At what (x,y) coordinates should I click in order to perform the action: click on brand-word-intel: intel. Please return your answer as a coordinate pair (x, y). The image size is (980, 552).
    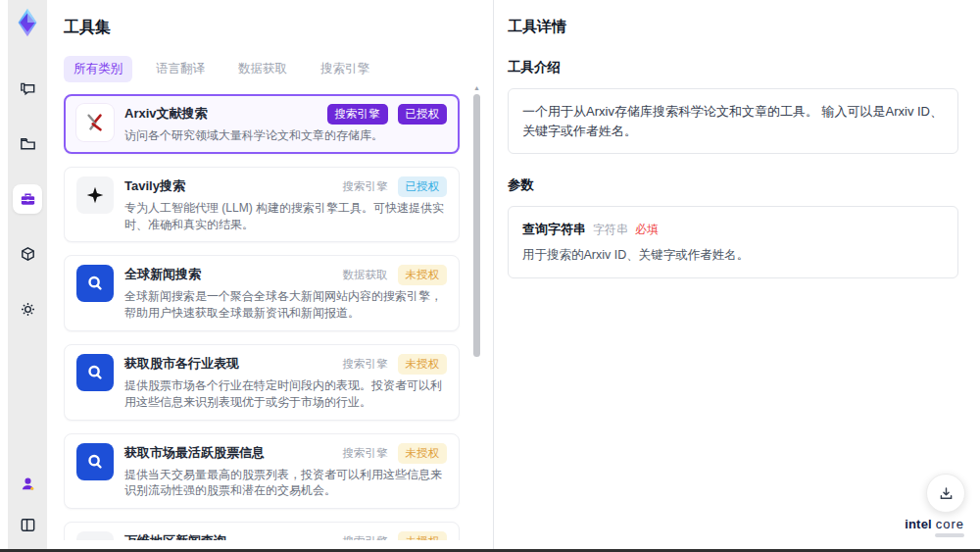
    Looking at the image, I should click on (918, 524).